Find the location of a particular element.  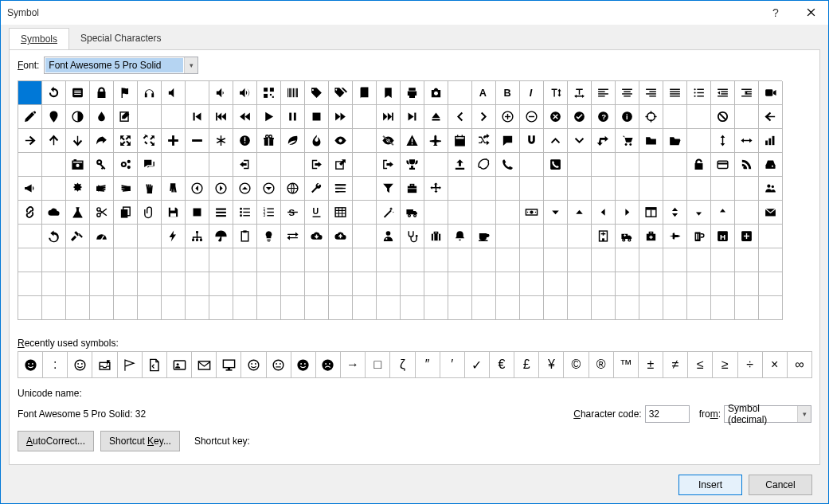

recent-desktop is located at coordinates (229, 365).